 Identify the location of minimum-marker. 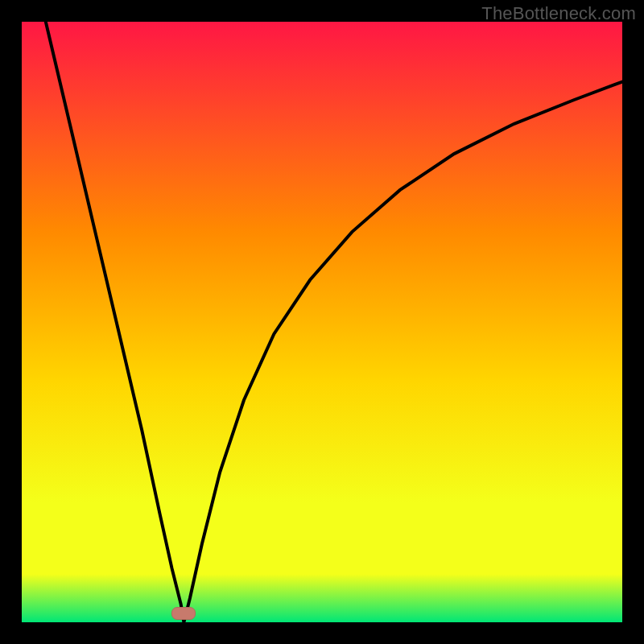
(184, 613).